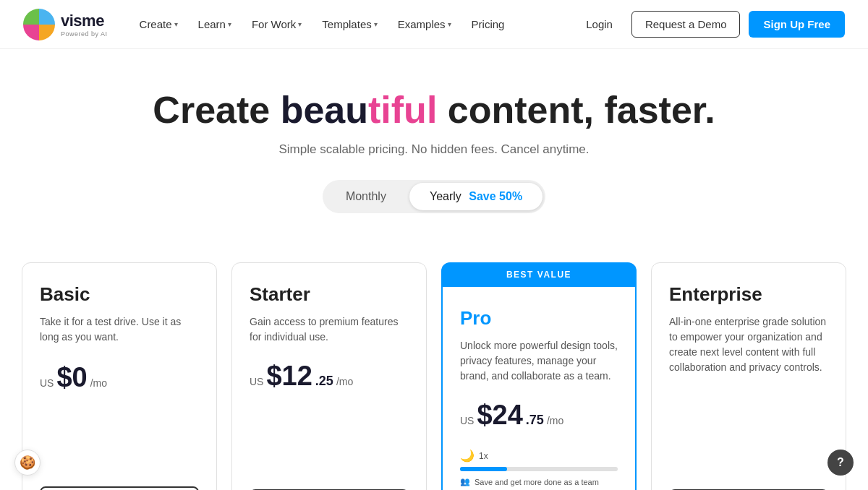  What do you see at coordinates (476, 197) in the screenshot?
I see `yearly-toggle: Yearly Save 50%` at bounding box center [476, 197].